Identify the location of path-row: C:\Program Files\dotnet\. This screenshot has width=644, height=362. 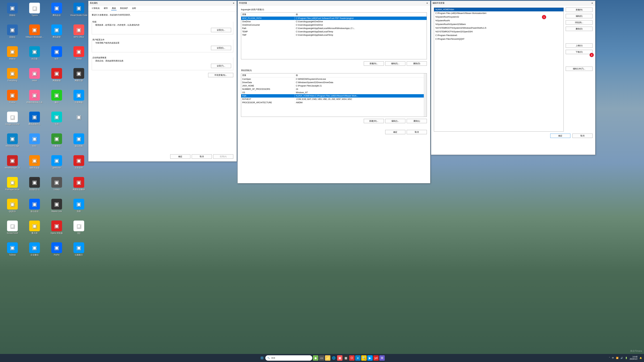
(499, 35).